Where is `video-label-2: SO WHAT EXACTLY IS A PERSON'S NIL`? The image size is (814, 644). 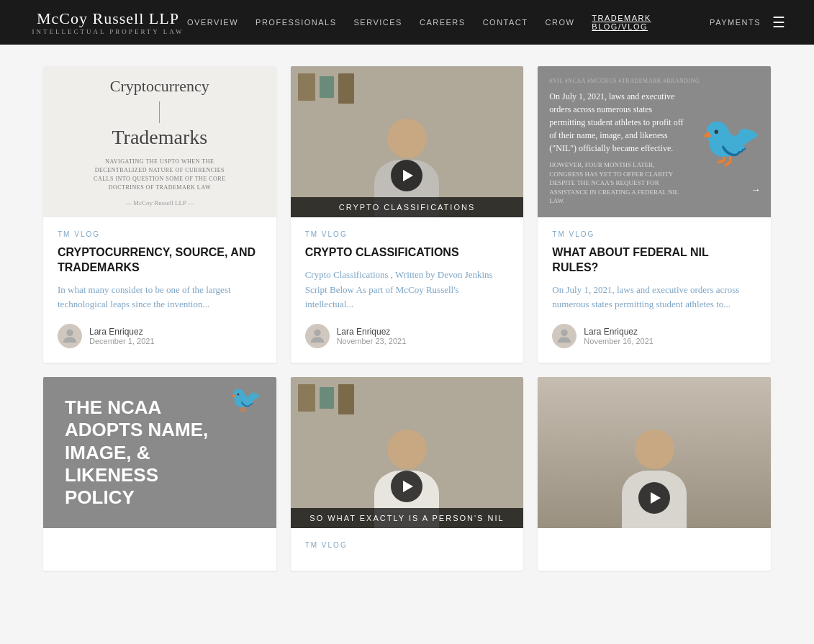
video-label-2: SO WHAT EXACTLY IS A PERSON'S NIL is located at coordinates (407, 518).